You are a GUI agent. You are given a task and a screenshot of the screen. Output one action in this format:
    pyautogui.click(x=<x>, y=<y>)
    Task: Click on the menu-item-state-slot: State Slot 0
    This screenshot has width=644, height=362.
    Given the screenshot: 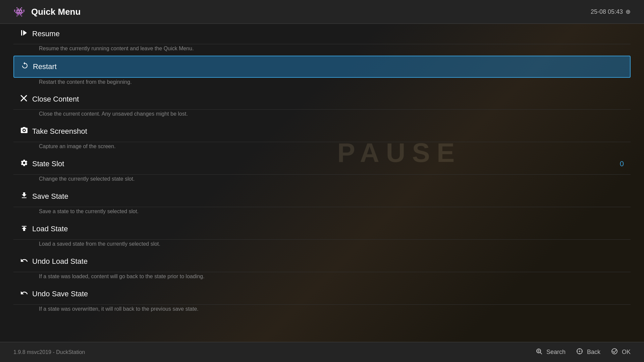 What is the action you would take?
    pyautogui.click(x=322, y=164)
    